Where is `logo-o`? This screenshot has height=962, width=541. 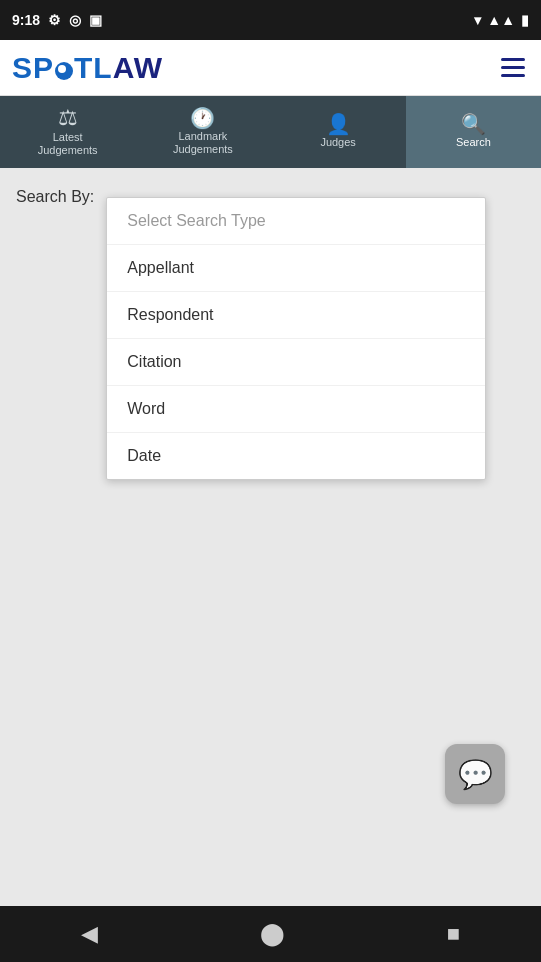 logo-o is located at coordinates (64, 71).